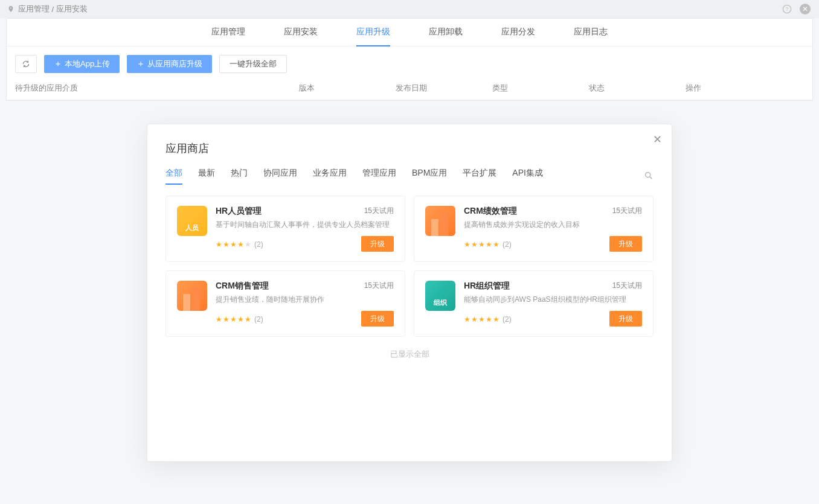 The image size is (819, 504). I want to click on location-icon, so click(13, 9).